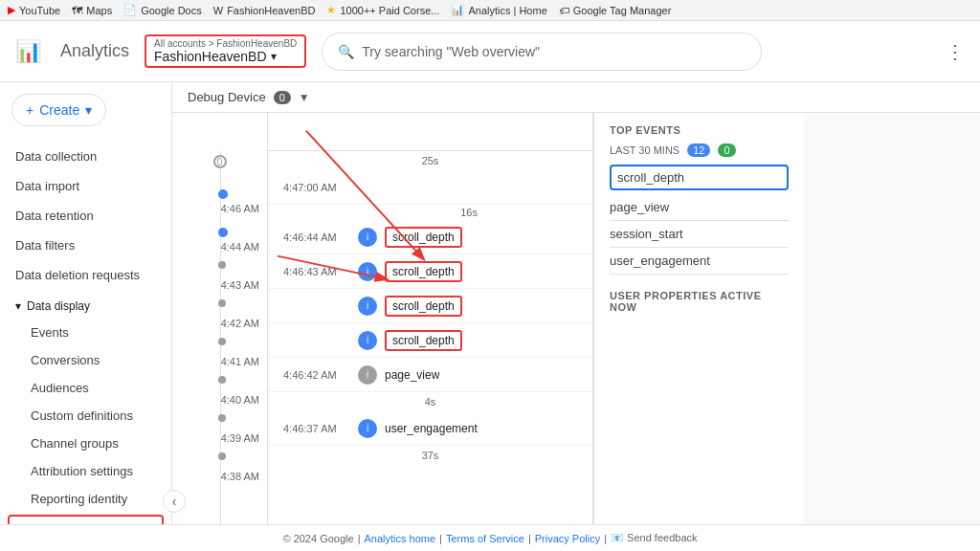  What do you see at coordinates (220, 362) in the screenshot?
I see `timeline-item: 4:41 AM` at bounding box center [220, 362].